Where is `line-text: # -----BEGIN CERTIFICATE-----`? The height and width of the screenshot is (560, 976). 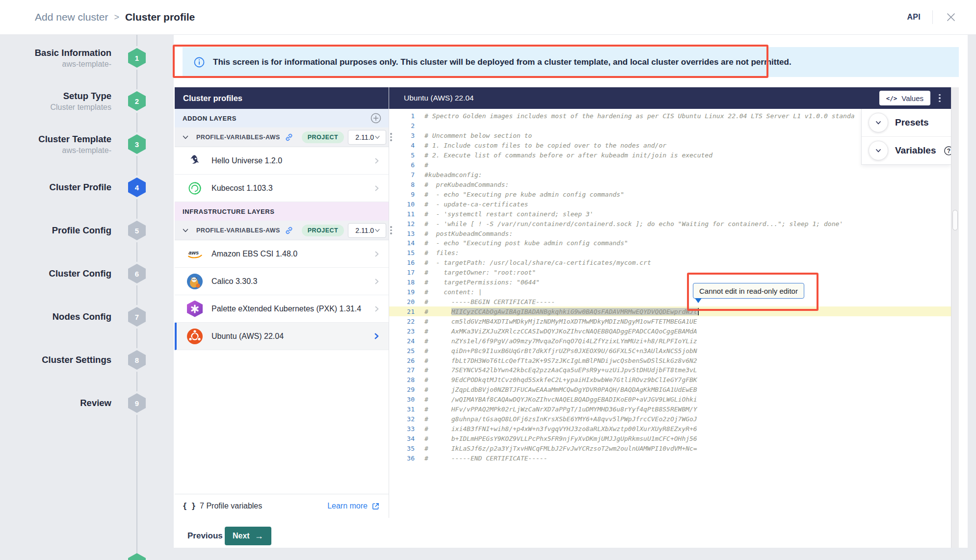
line-text: # -----BEGIN CERTIFICATE----- is located at coordinates (490, 302).